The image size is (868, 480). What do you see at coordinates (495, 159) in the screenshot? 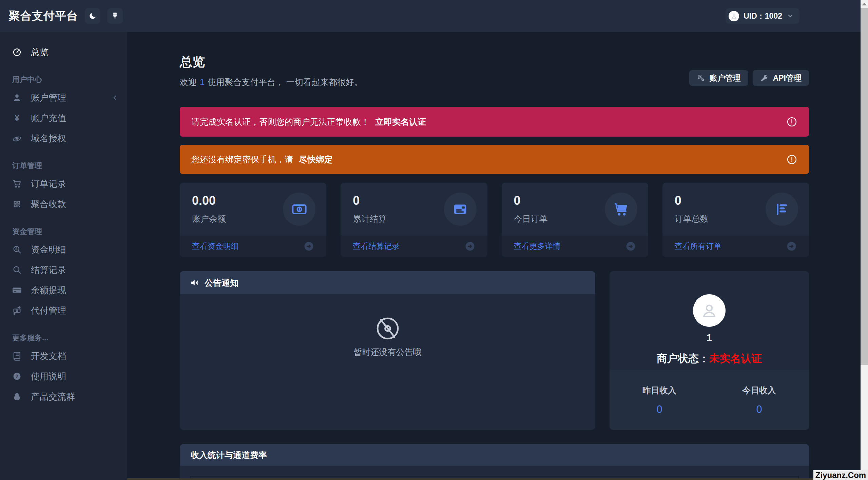
I see `bind-phone-alert: 您还没有绑定密保手机，请 尽快绑定` at bounding box center [495, 159].